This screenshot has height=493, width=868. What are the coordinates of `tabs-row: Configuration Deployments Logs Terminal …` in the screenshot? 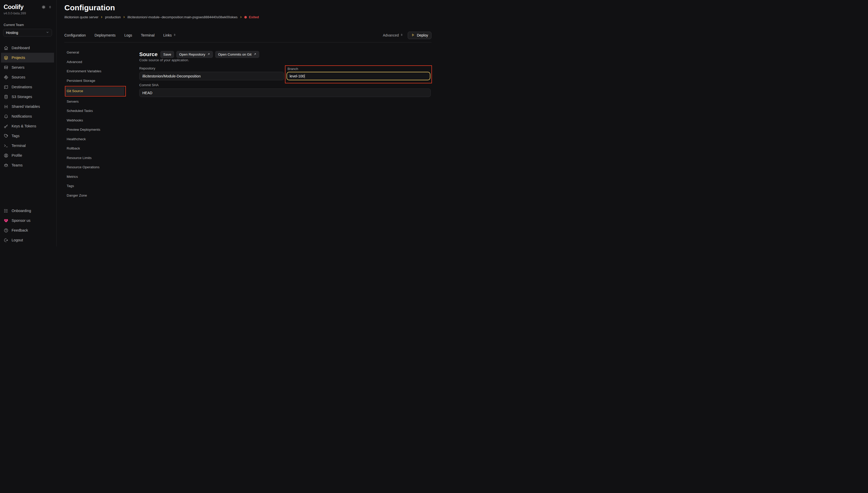 It's located at (248, 35).